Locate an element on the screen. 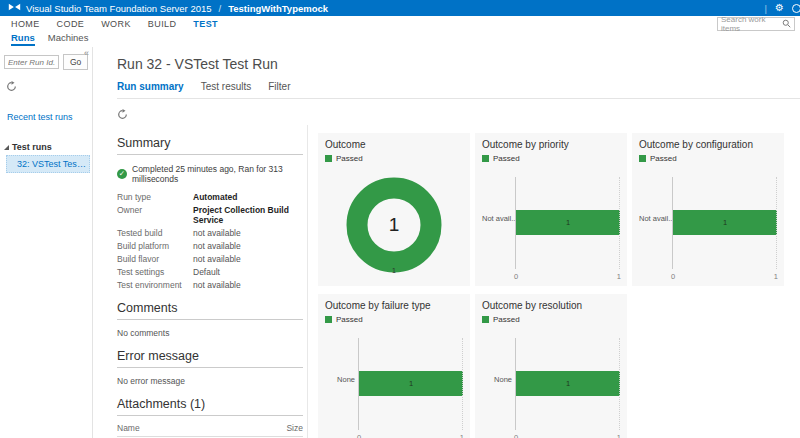 Image resolution: width=800 pixels, height=438 pixels. search-input: Search work items is located at coordinates (756, 24).